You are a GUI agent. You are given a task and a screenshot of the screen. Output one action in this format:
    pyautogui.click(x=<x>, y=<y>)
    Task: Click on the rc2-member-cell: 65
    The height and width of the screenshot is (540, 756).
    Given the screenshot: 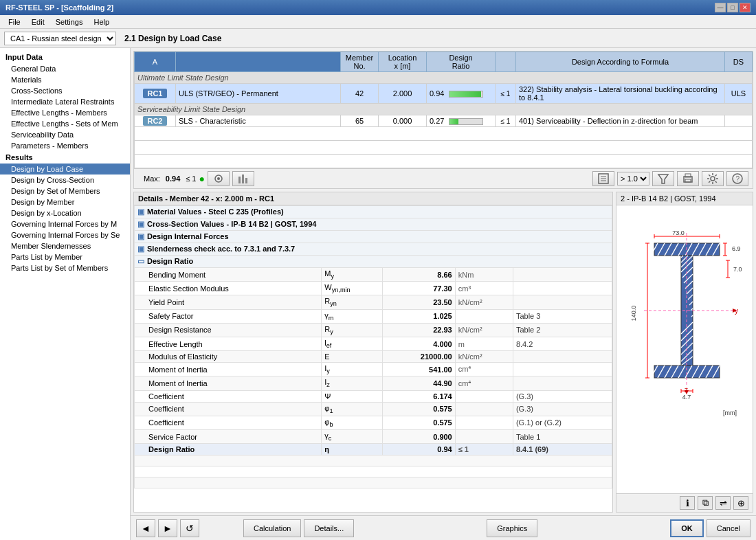 What is the action you would take?
    pyautogui.click(x=360, y=121)
    